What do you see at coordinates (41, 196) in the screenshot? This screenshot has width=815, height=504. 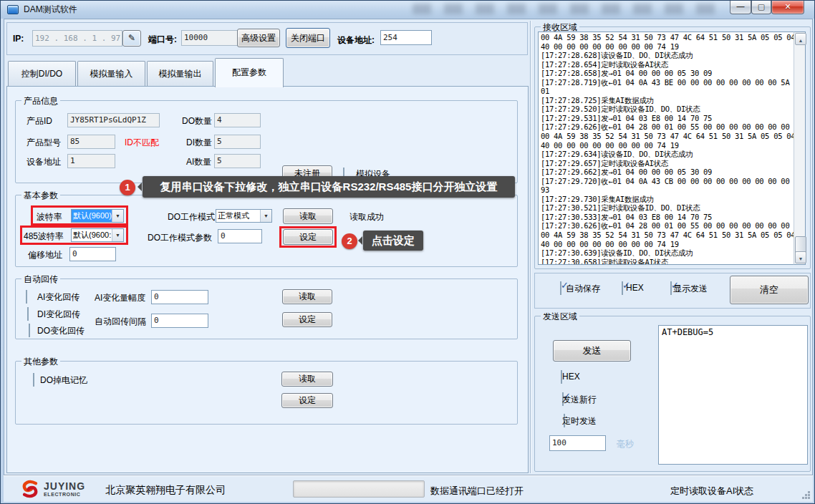 I see `basic-params-title: 基本参数` at bounding box center [41, 196].